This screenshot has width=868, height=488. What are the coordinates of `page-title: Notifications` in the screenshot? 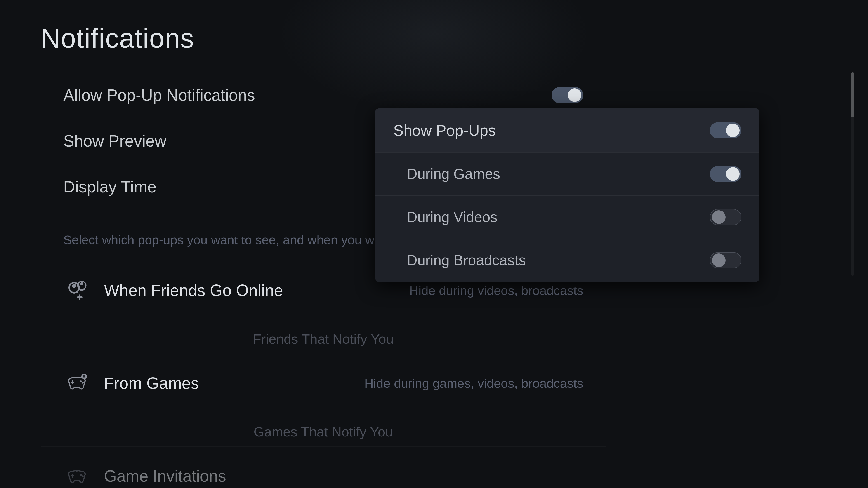 It's located at (118, 38).